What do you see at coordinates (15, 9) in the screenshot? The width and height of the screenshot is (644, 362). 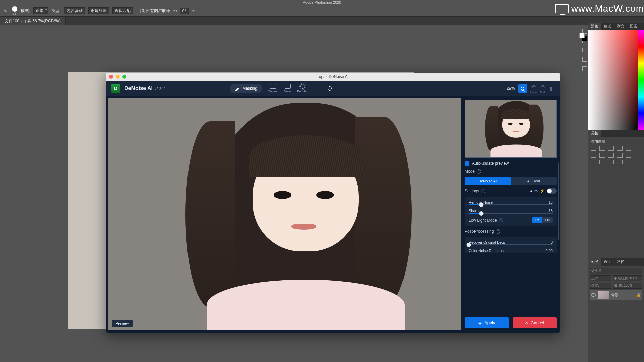 I see `brush-preview-icon` at bounding box center [15, 9].